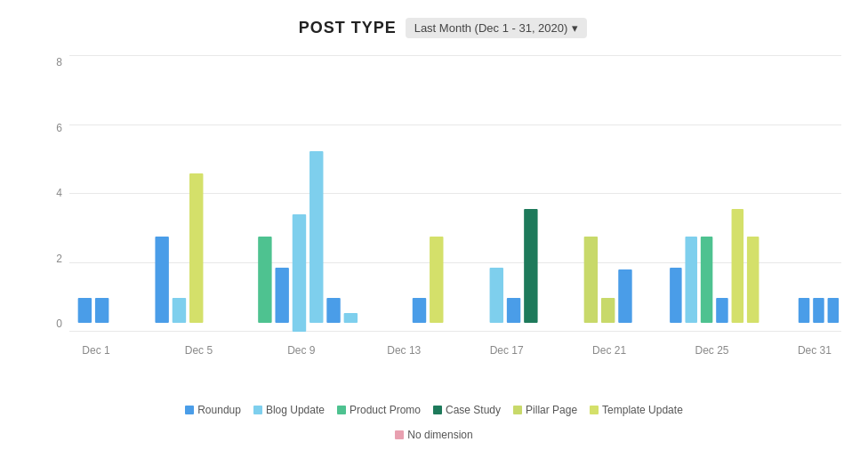 This screenshot has width=868, height=450. What do you see at coordinates (608, 310) in the screenshot?
I see `bar-dec21-pillarpage2` at bounding box center [608, 310].